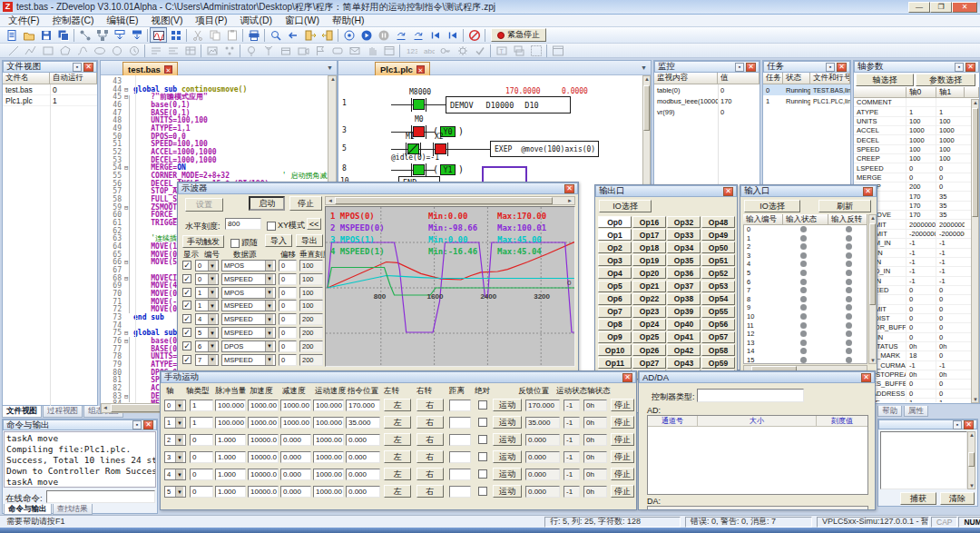 This screenshot has width=980, height=533. What do you see at coordinates (615, 312) in the screenshot?
I see `op-button-7: Op7` at bounding box center [615, 312].